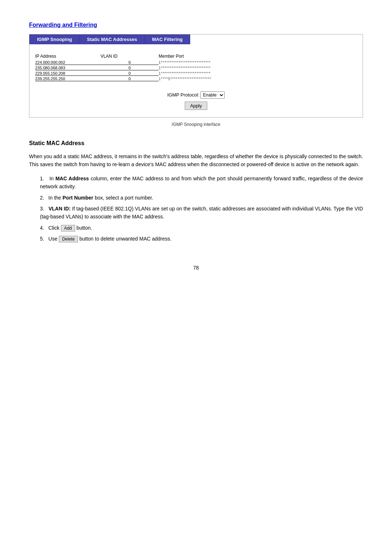 This screenshot has width=392, height=554. I want to click on interface-box: IGMP Snooping Static MAC Addresses MAC F…, so click(196, 76).